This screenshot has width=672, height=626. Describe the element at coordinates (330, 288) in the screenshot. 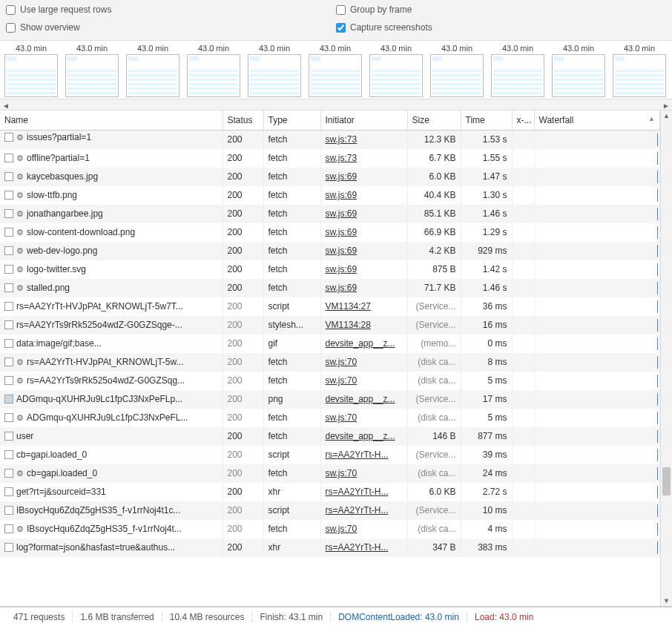

I see `table-row: ⚙stalled.png200fetchsw.js:6971.7 KB1.46 …` at that location.